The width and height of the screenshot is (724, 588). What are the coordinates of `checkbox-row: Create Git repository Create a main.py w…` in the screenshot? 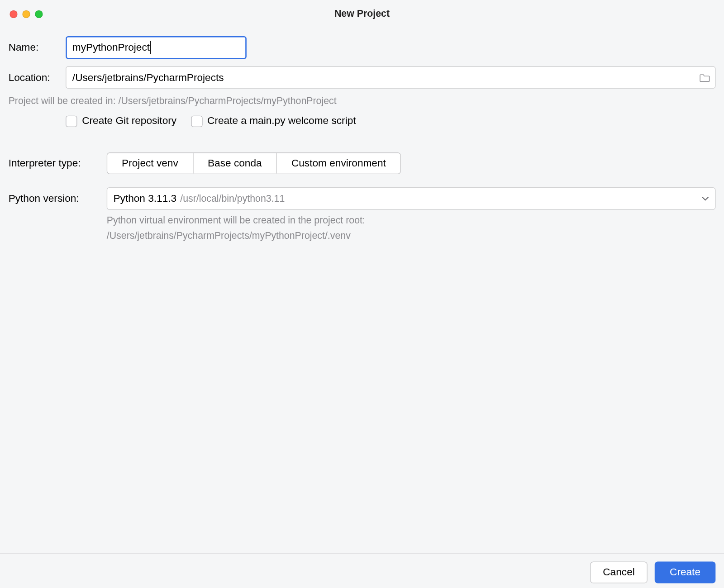 It's located at (391, 121).